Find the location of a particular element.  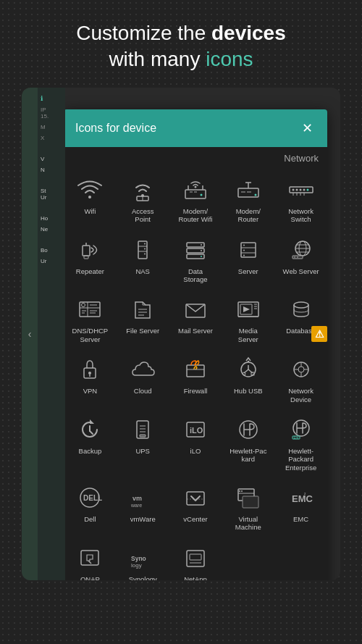

icon-cloud: Cloud is located at coordinates (143, 380).